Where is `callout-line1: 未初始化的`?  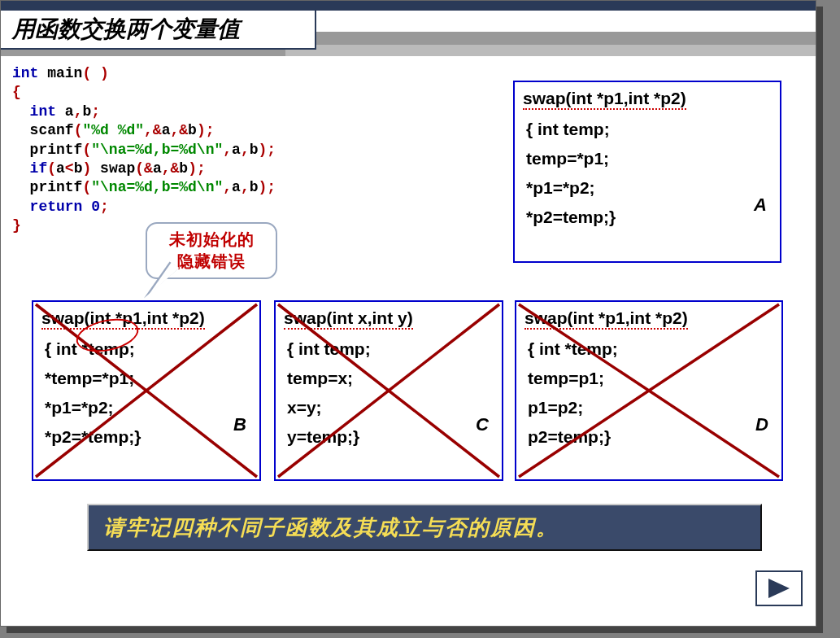
callout-line1: 未初始化的 is located at coordinates (211, 239).